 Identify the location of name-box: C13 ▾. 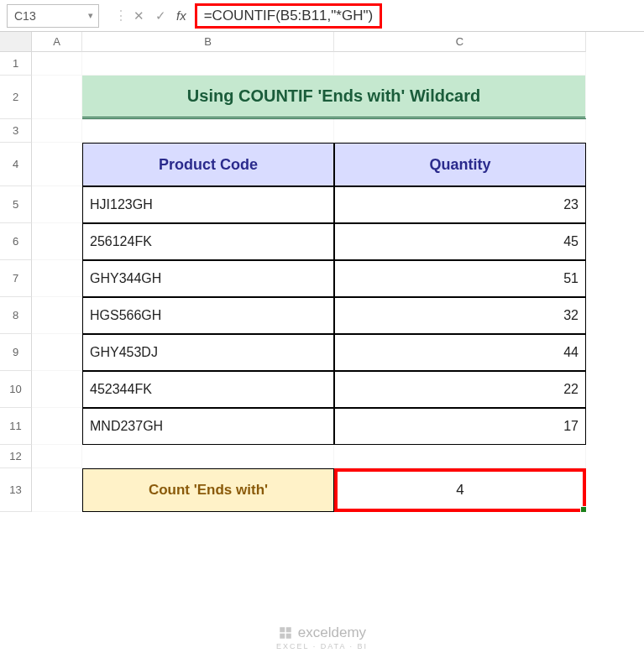
(53, 16).